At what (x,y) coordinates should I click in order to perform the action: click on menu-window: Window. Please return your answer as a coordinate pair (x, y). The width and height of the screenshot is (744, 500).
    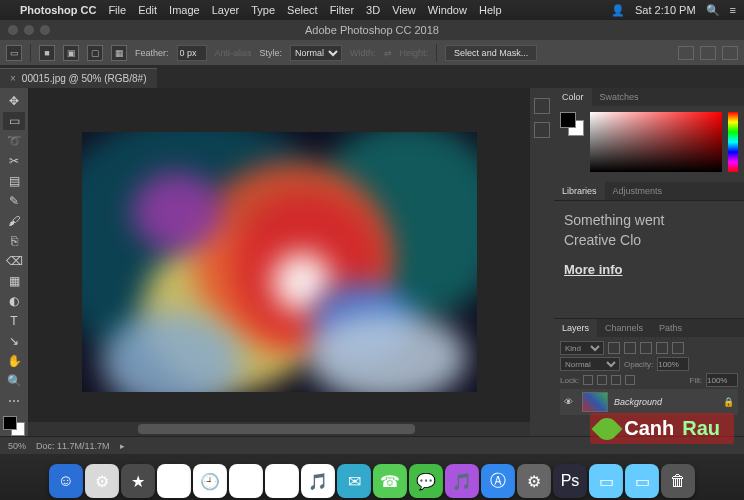
    Looking at the image, I should click on (448, 10).